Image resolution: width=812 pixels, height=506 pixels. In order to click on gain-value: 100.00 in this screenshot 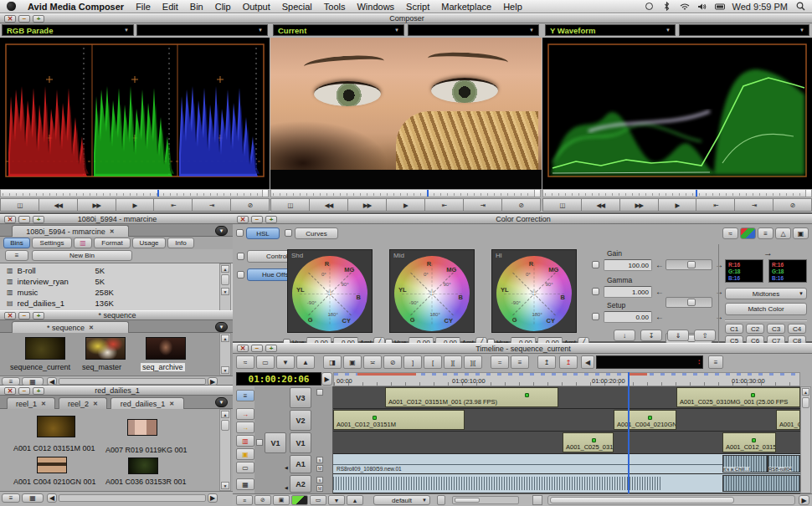, I will do `click(628, 265)`.